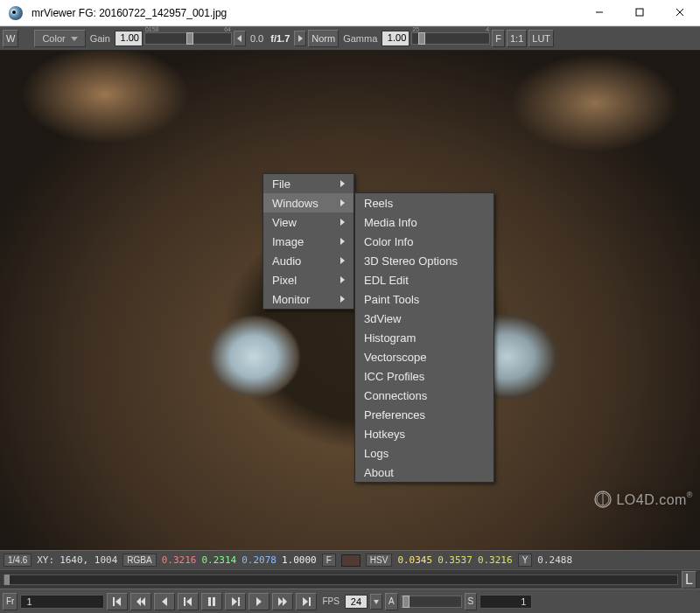  What do you see at coordinates (424, 203) in the screenshot?
I see `submenu-item-reels: Reels` at bounding box center [424, 203].